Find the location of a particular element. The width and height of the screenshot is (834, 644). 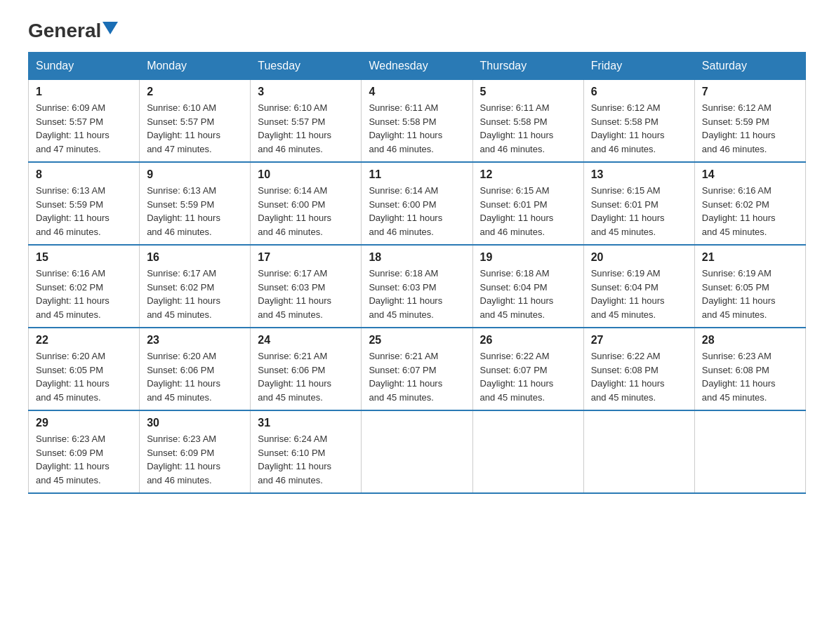

day-number: 6 is located at coordinates (639, 92).